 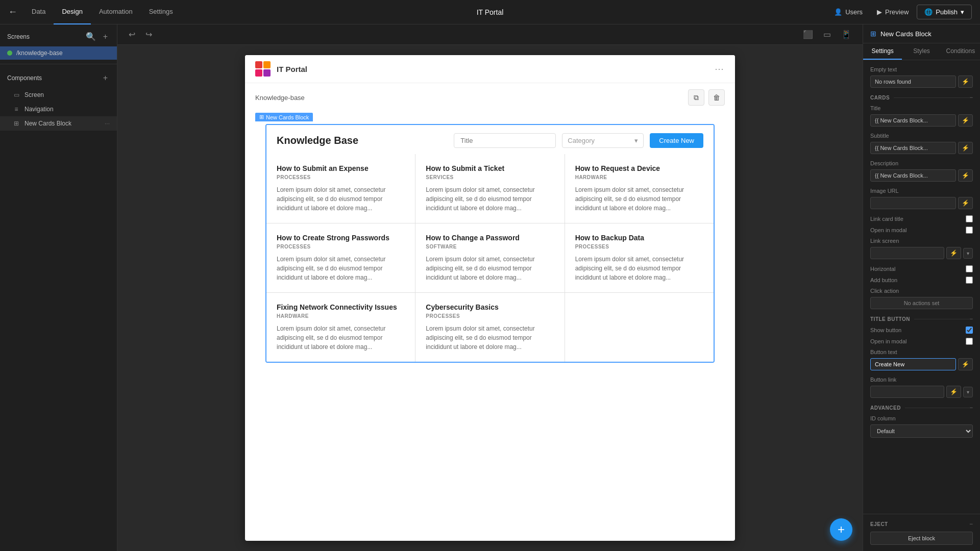 I want to click on tab-conditions-panel: Conditions, so click(x=961, y=52).